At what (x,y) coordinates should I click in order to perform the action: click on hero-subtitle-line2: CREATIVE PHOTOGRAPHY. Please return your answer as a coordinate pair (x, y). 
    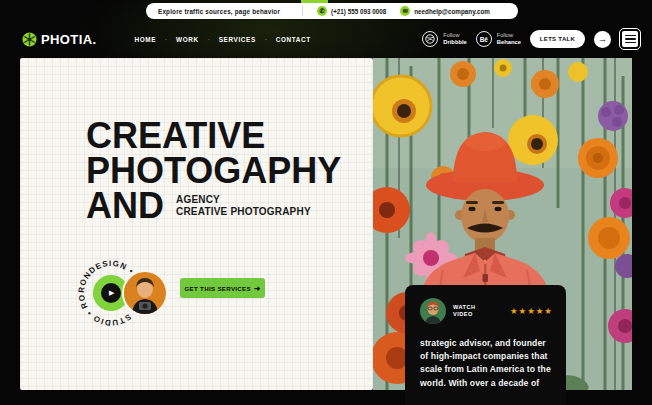
    Looking at the image, I should click on (244, 212).